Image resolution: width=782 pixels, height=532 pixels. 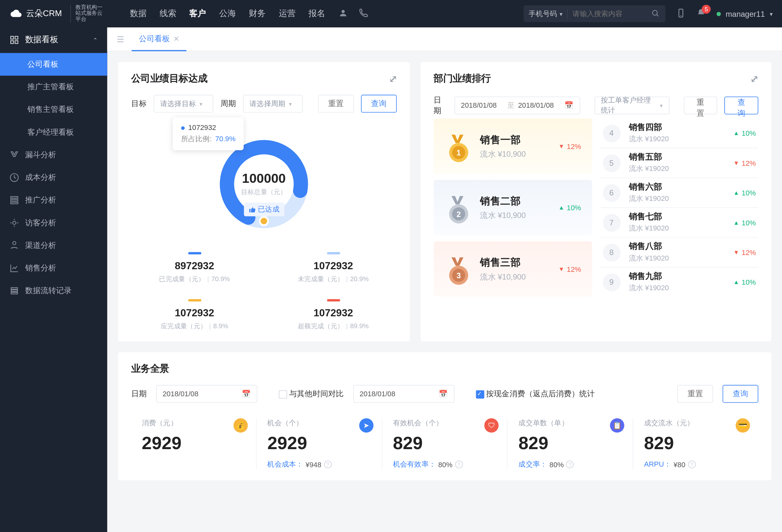 What do you see at coordinates (363, 13) in the screenshot?
I see `nav-phone-icon` at bounding box center [363, 13].